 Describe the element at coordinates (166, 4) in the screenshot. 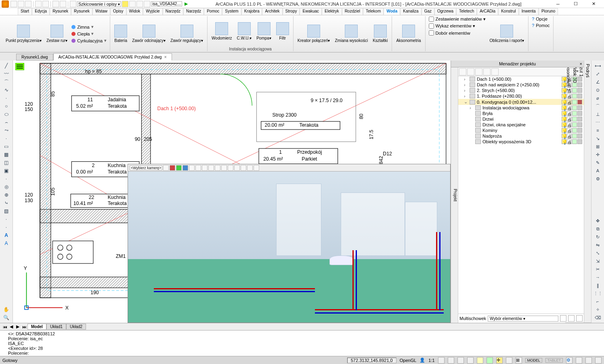

I see `qat-command-combo: isa_VD5A342…` at that location.